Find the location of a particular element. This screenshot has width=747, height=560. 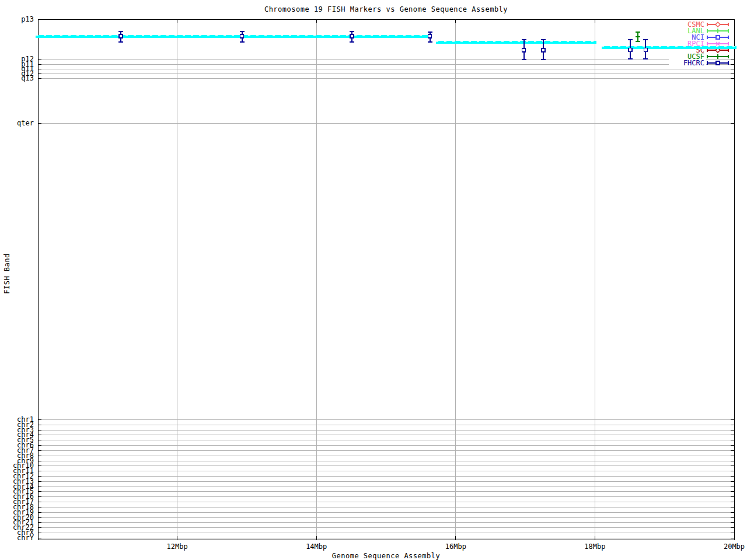

y-tick-label: qter is located at coordinates (26, 123).